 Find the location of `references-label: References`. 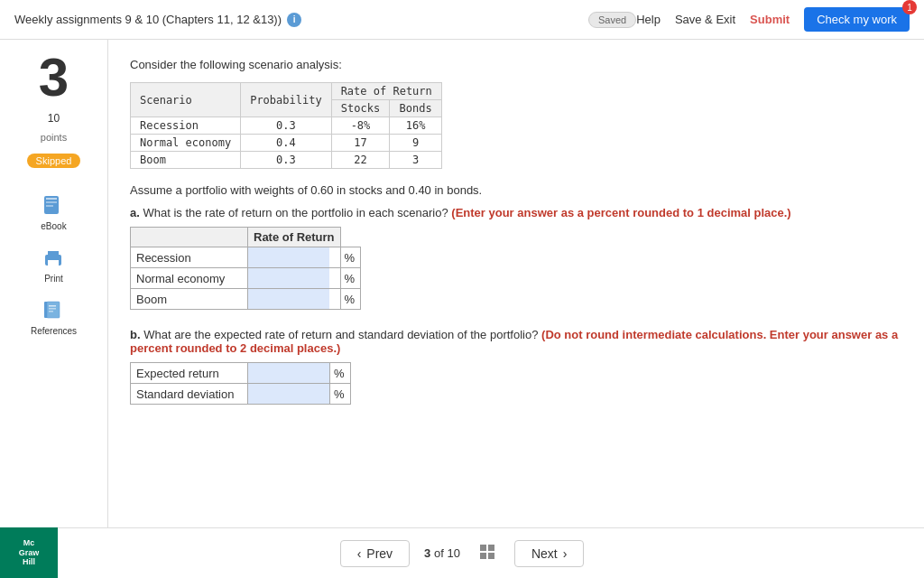

references-label: References is located at coordinates (54, 331).